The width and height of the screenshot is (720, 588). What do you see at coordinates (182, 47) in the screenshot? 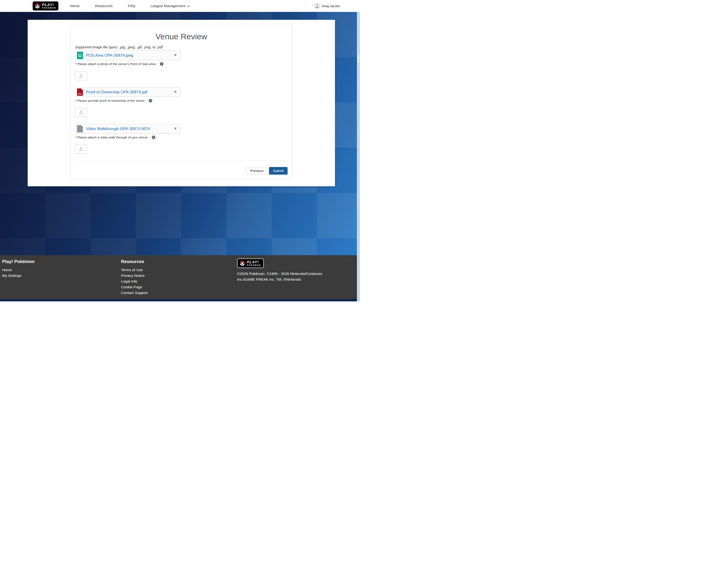
I see `file-types-note: Supported image file types: .jpg, .jpeg,…` at bounding box center [182, 47].